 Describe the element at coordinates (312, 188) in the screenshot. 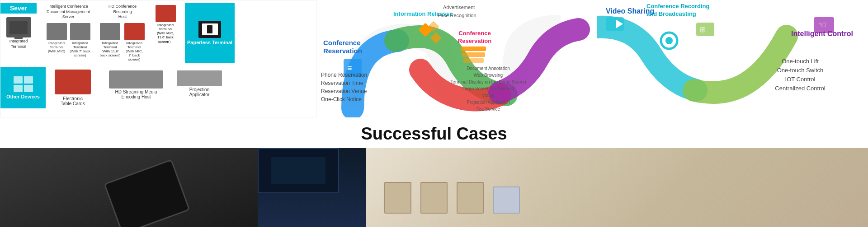

I see `case-image-mid` at that location.